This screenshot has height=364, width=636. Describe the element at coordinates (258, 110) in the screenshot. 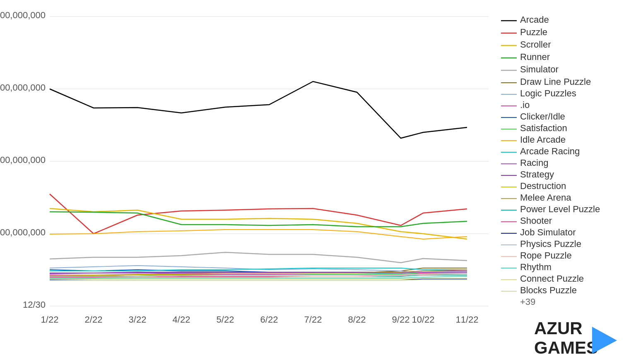

I see `arcade-line` at that location.